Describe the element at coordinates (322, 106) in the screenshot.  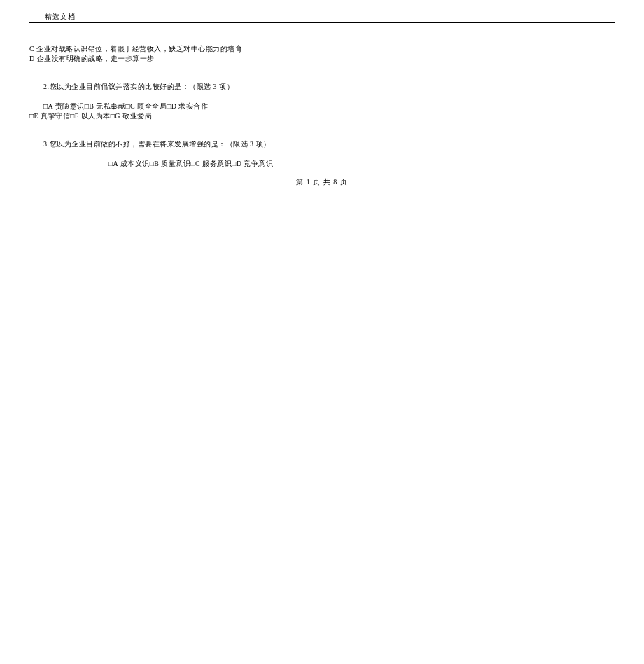
I see `question-2-options-line1: □A 责随意识□B 无私奉献□C 顾全全局□D 求实合作` at that location.